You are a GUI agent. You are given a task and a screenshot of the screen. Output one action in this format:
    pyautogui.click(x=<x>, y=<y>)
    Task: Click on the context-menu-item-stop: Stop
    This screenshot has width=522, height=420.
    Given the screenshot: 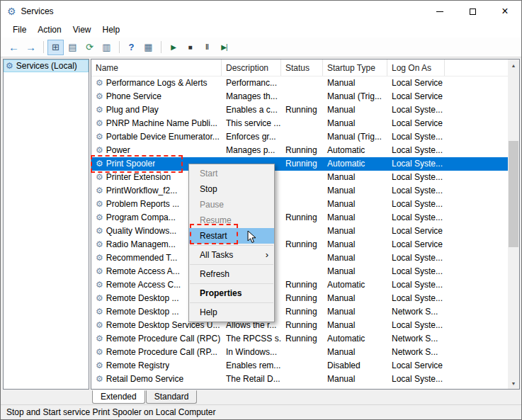 What is the action you would take?
    pyautogui.click(x=232, y=189)
    